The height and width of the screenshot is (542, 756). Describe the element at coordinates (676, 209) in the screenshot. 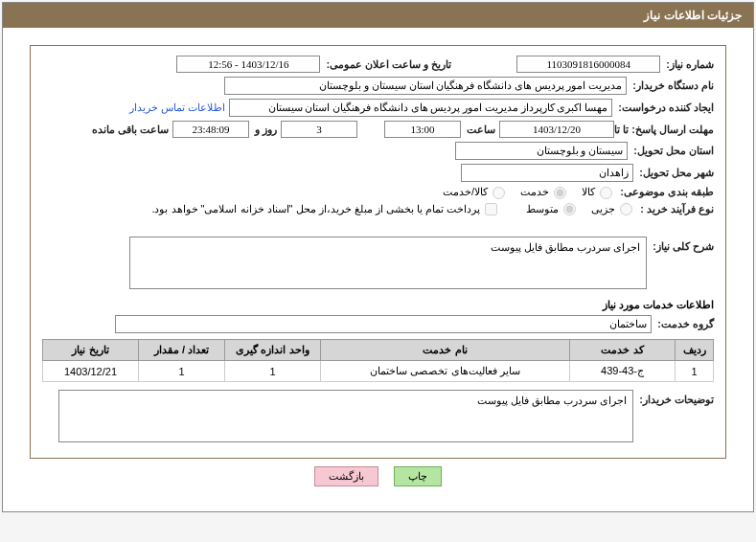

I see `purchase-type-label: نوع فرآیند خرید :` at that location.